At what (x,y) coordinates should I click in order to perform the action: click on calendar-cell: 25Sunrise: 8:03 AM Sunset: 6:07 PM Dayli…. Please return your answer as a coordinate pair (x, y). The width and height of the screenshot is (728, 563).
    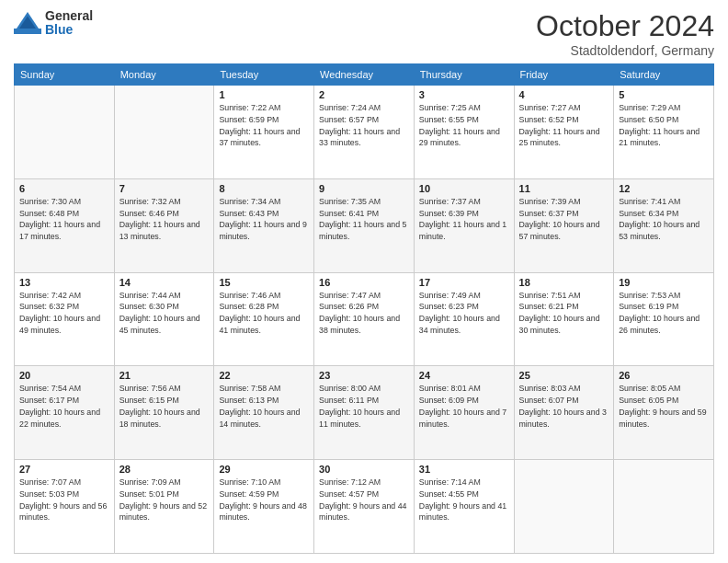
    Looking at the image, I should click on (564, 413).